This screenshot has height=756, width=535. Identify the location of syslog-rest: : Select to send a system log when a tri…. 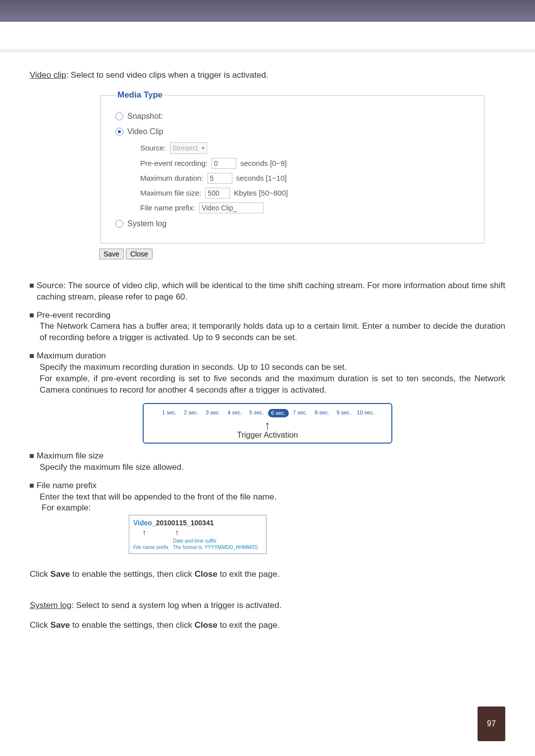
(176, 605).